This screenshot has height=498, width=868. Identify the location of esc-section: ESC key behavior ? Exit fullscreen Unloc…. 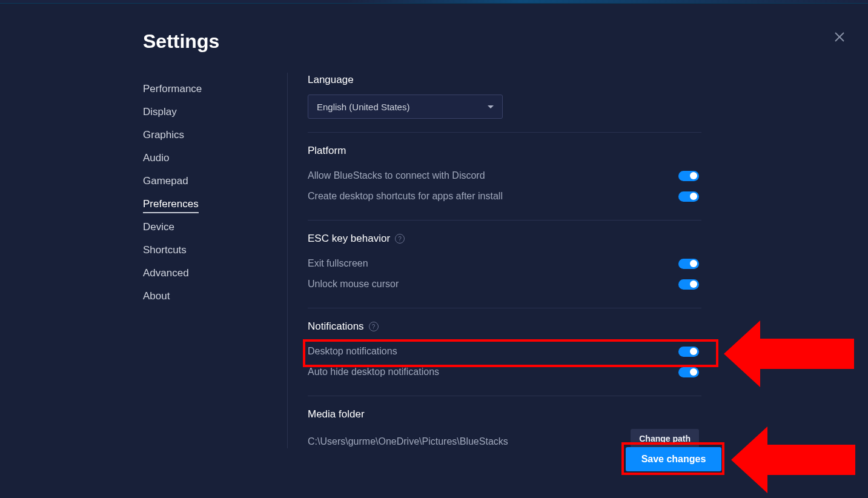
(505, 264).